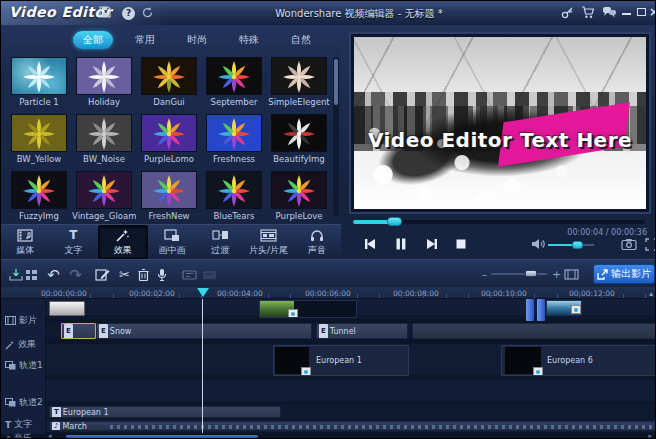  What do you see at coordinates (352, 426) in the screenshot?
I see `clip-music-march: ♪March` at bounding box center [352, 426].